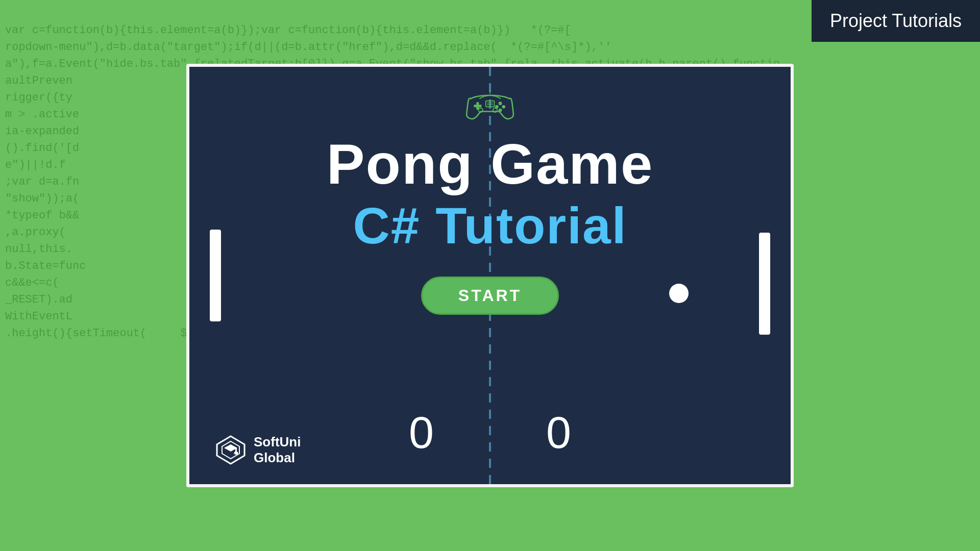 This screenshot has width=980, height=551. Describe the element at coordinates (896, 21) in the screenshot. I see `project-tutorials-badge: Project Tutorials` at that location.